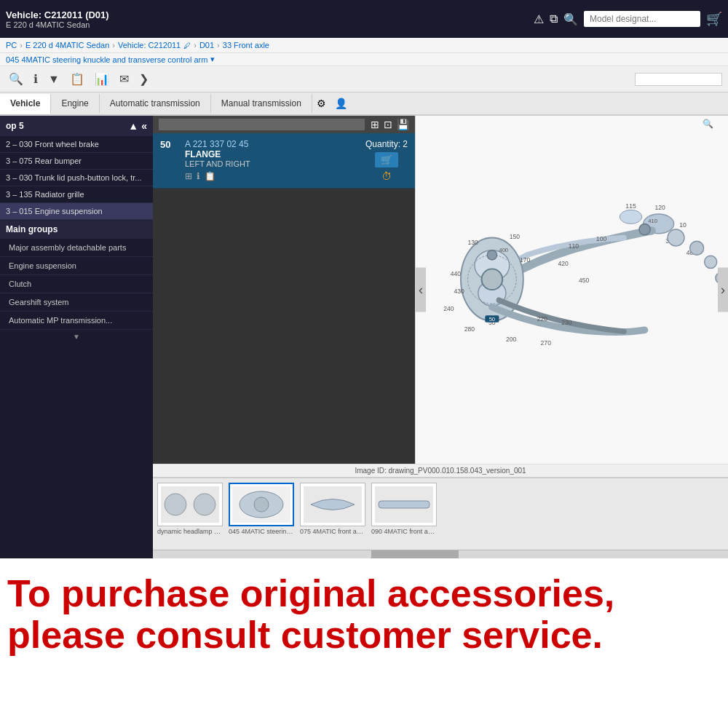  Describe the element at coordinates (284, 161) in the screenshot. I see `part-item-50: 50 A 221 337 02 45 FLANGE LEFT AND RIGHT…` at that location.